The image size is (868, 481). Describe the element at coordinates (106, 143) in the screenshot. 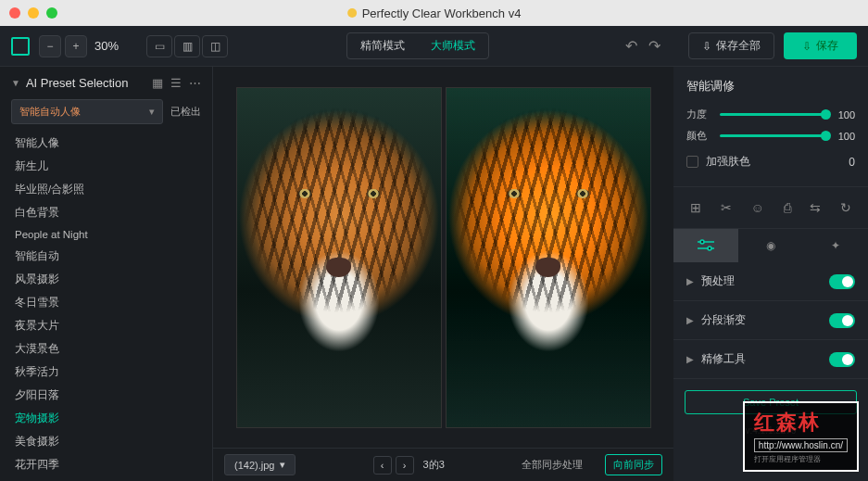

I see `preset-item: 智能人像` at that location.